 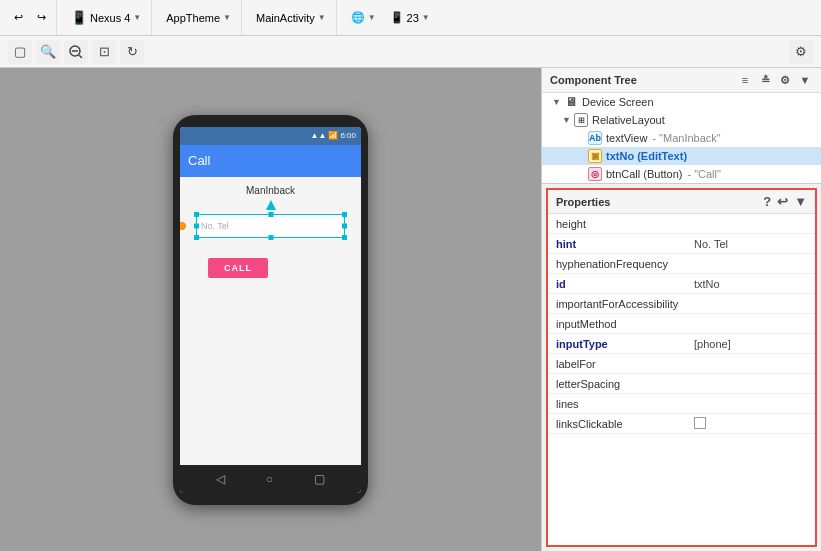 What do you see at coordinates (594, 80) in the screenshot?
I see `component-tree-title: Component Tree` at bounding box center [594, 80].